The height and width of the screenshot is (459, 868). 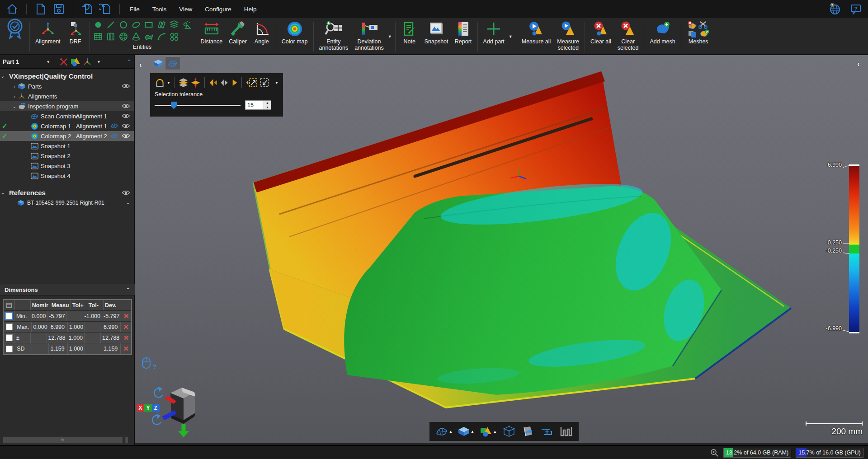 What do you see at coordinates (859, 64) in the screenshot?
I see `collapse-right-panel-chevron: ‹` at bounding box center [859, 64].